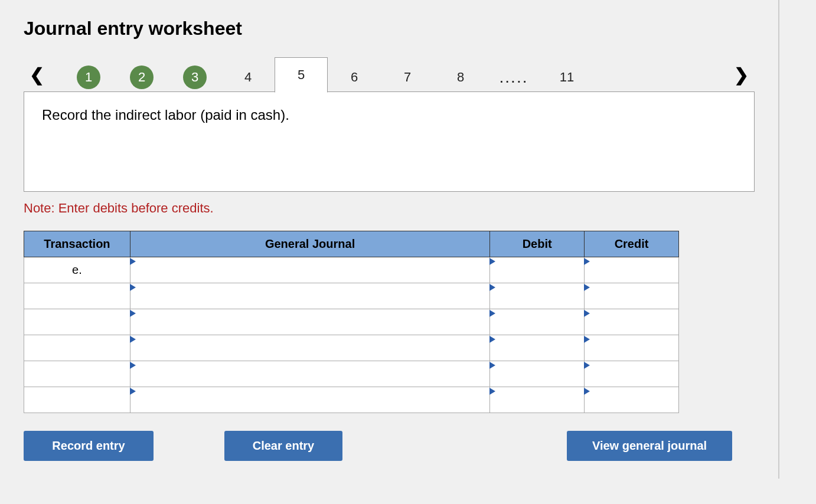  What do you see at coordinates (649, 446) in the screenshot?
I see `view-general-journal-button: View general journal` at bounding box center [649, 446].